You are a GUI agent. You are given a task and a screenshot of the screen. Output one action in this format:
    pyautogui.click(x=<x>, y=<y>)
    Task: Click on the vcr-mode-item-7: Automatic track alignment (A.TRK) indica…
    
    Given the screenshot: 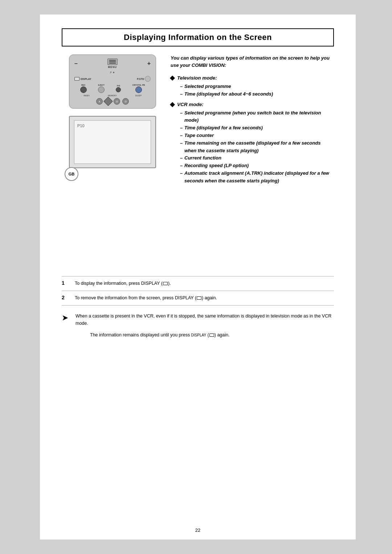 What is the action you would take?
    pyautogui.click(x=257, y=177)
    